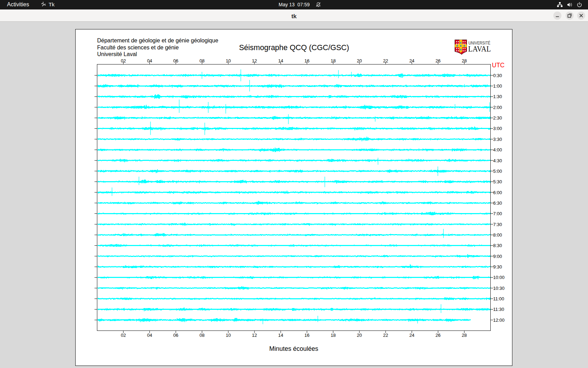 This screenshot has height=368, width=588. I want to click on svg-text: 9:00, so click(498, 257).